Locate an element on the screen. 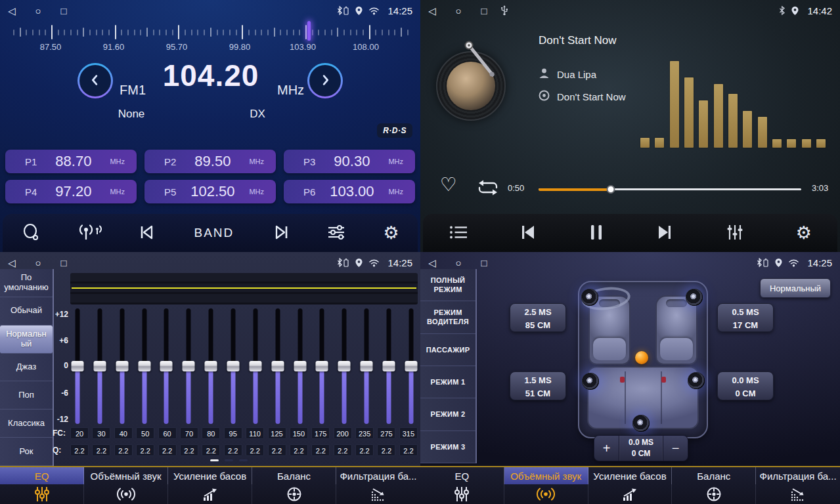  eq-preset-item: Классика is located at coordinates (26, 424).